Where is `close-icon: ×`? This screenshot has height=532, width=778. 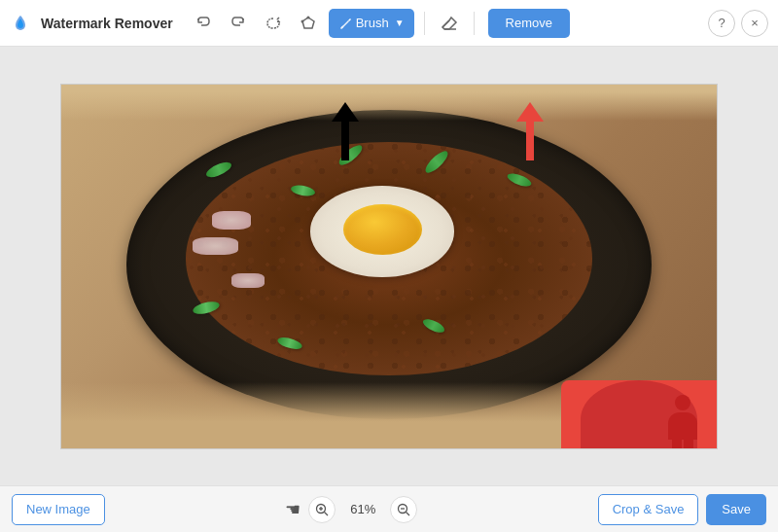 close-icon: × is located at coordinates (755, 23).